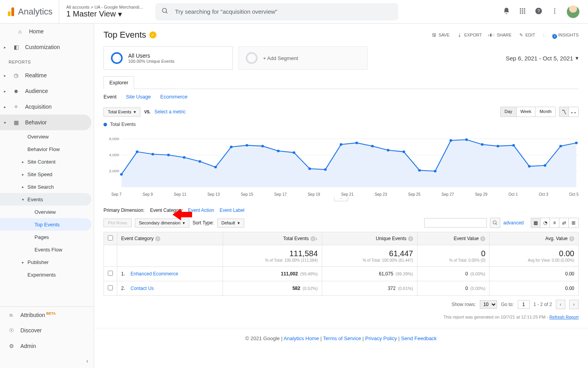  What do you see at coordinates (170, 112) in the screenshot?
I see `select-metric-link: Select a metric` at bounding box center [170, 112].